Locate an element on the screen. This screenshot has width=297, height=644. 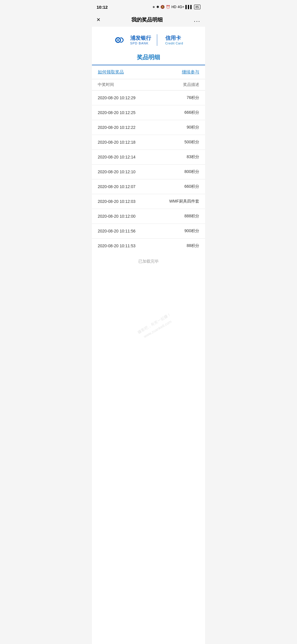
load-complete: 已加载完毕 is located at coordinates (148, 261).